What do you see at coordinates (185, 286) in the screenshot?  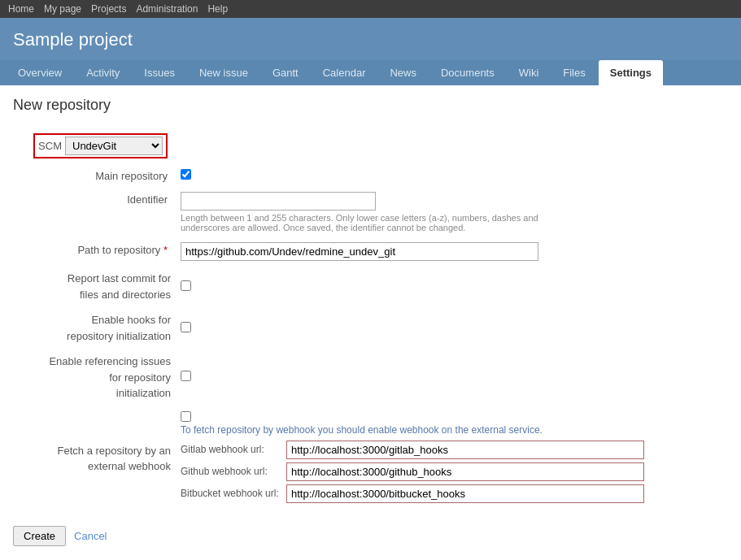 I see `report-checkbox` at bounding box center [185, 286].